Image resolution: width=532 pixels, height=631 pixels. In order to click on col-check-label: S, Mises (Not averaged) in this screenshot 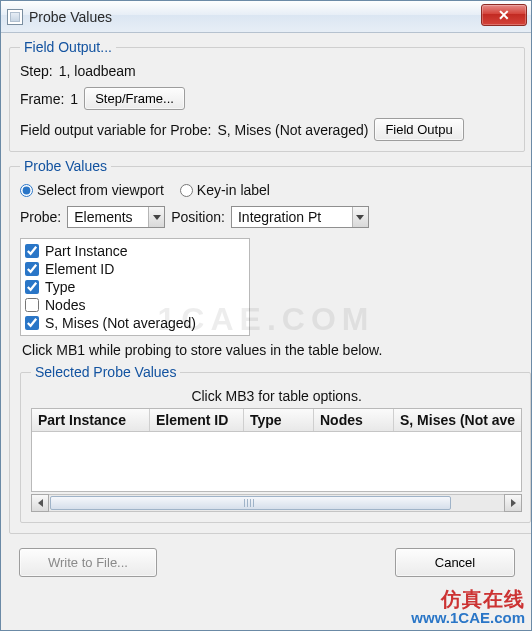, I will do `click(120, 323)`.